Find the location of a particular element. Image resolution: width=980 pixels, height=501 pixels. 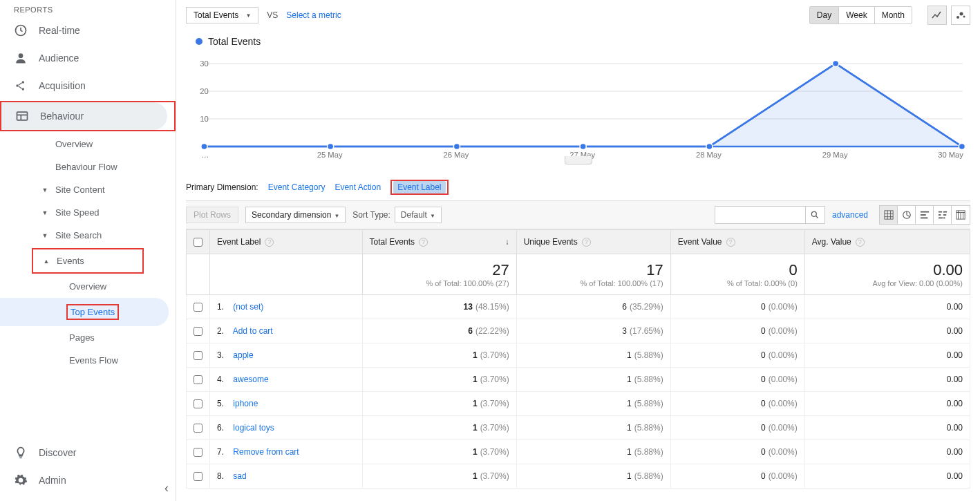

time-btn-day: Day is located at coordinates (824, 15).